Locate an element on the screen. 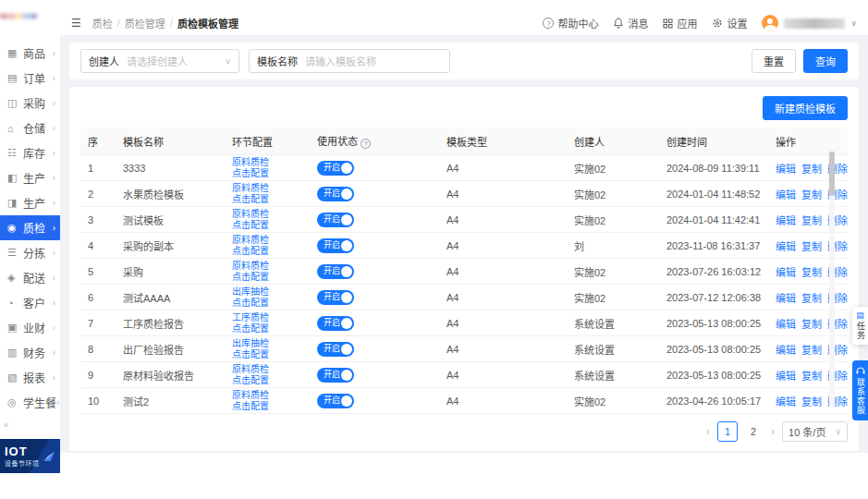 Image resolution: width=868 pixels, height=499 pixels. prev-page-button: ‹ is located at coordinates (708, 432).